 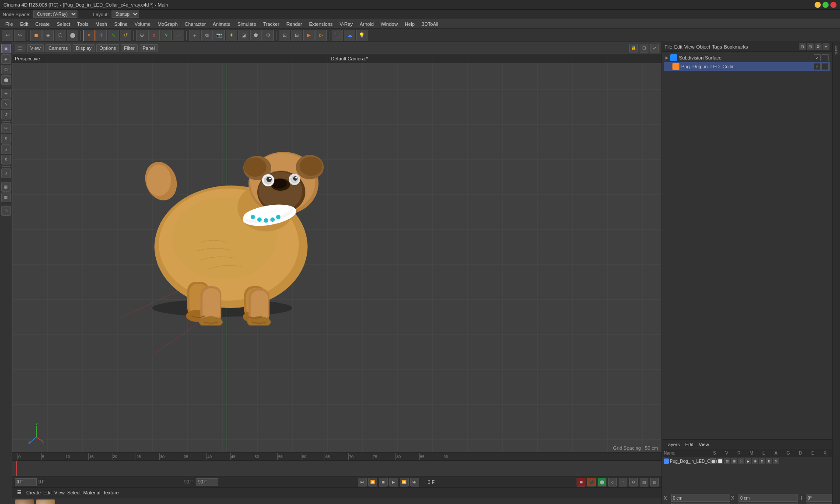 What do you see at coordinates (6, 173) in the screenshot?
I see `deform-tb-button: ⤸` at bounding box center [6, 173].